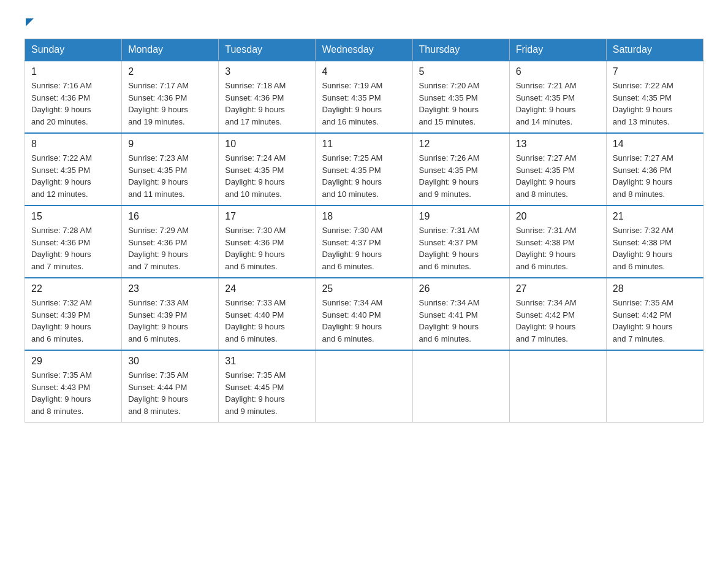  Describe the element at coordinates (558, 50) in the screenshot. I see `column-header-friday: Friday` at that location.